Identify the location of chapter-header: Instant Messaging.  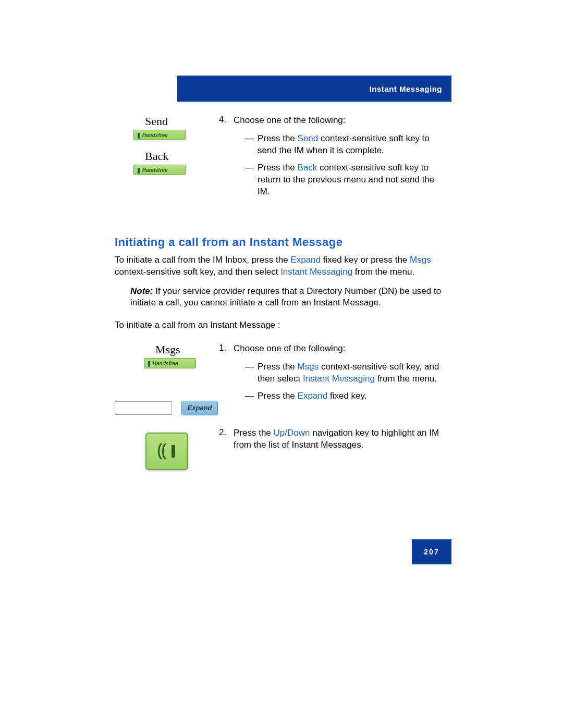
(314, 89).